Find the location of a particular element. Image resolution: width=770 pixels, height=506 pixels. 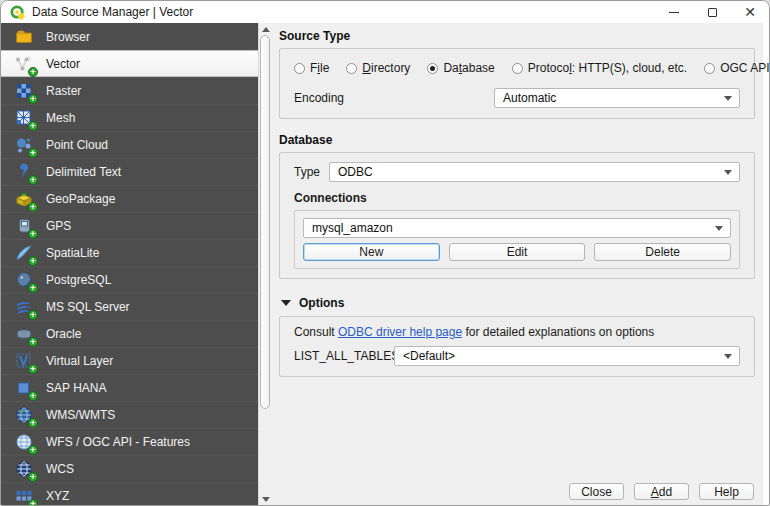

sidebar-item-wfs-ogc-api-features: +WFS / OGC API - Features is located at coordinates (130, 442).